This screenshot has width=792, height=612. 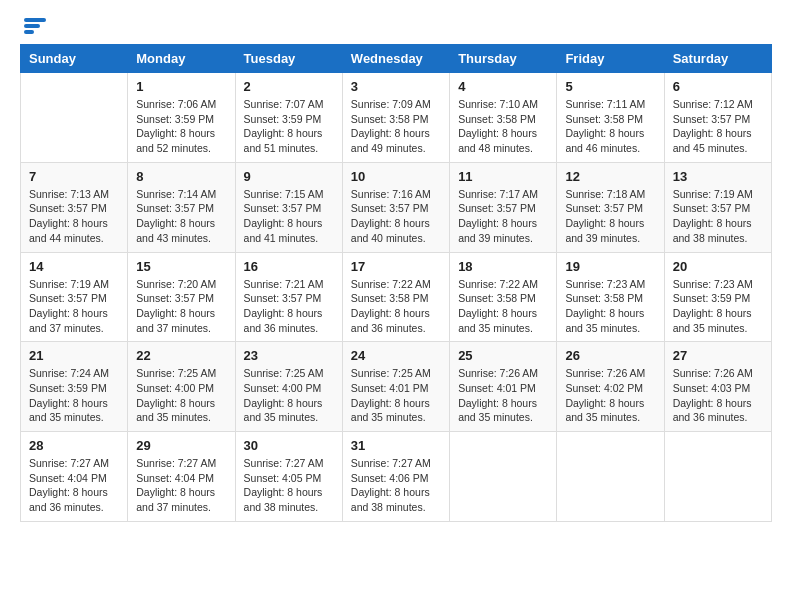 What do you see at coordinates (396, 387) in the screenshot?
I see `calendar-day-cell: 24Sunrise: 7:25 AM Sunset: 4:01 PM Dayli…` at bounding box center [396, 387].